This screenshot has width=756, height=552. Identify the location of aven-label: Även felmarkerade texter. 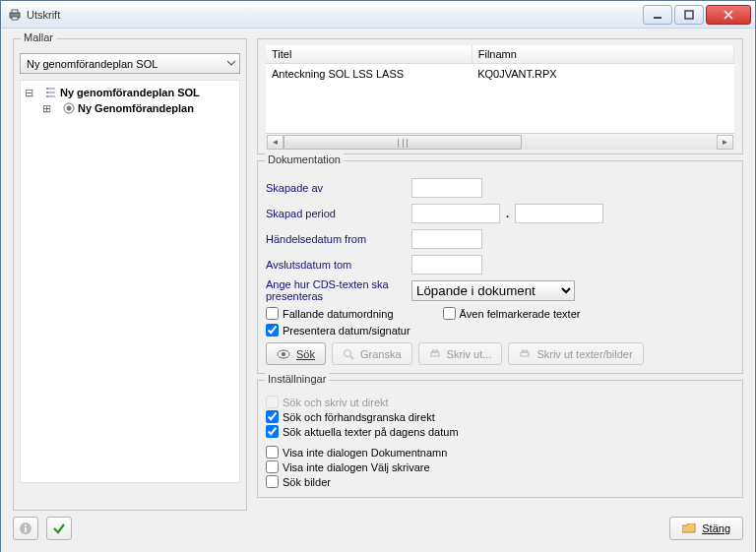
(520, 314).